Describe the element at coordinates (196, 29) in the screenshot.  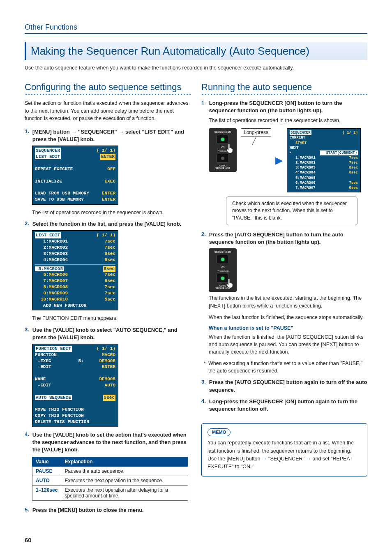
I see `section-header: Other Functions` at that location.